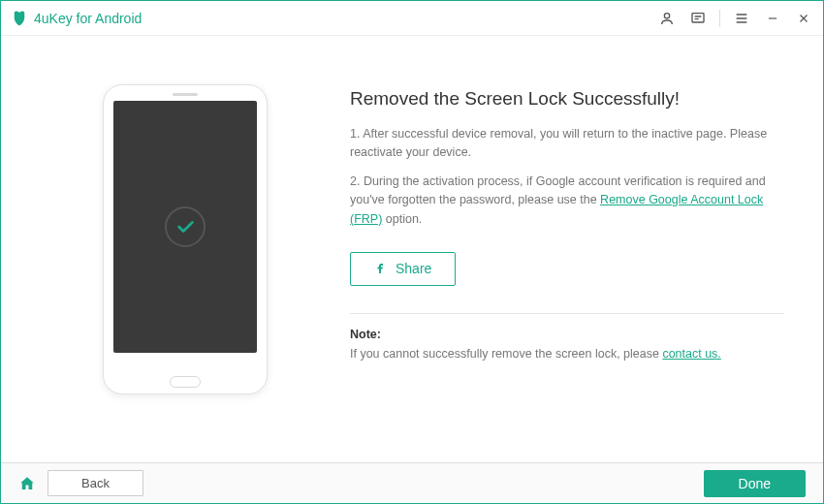 The image size is (824, 504). I want to click on result-heading: Removed the Screen Lock Successfully!, so click(567, 99).